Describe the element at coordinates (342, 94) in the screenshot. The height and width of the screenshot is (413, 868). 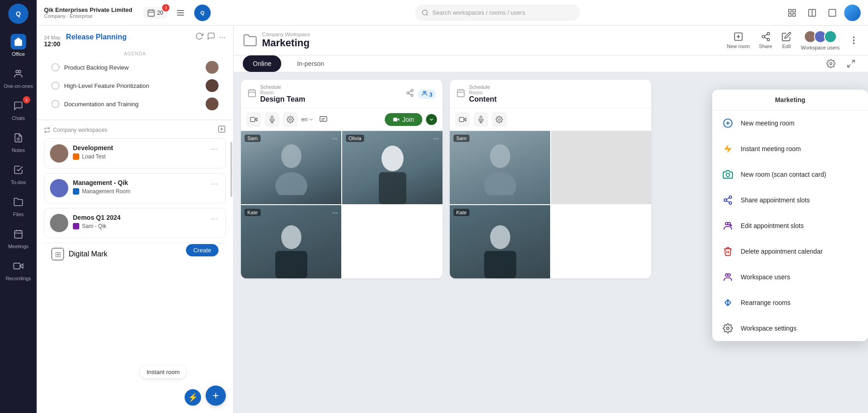
I see `room-card-header-design-team: Schedule Room Design Team 3` at that location.